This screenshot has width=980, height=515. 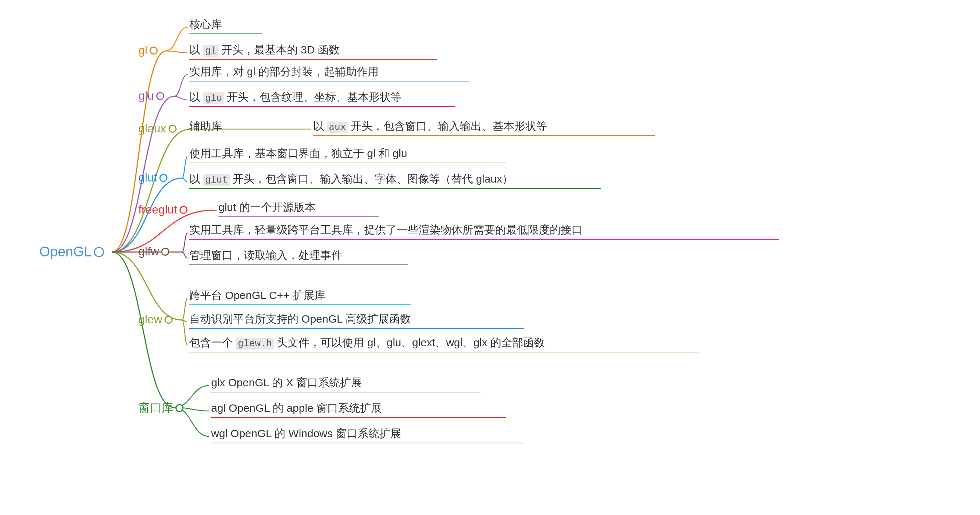 I want to click on root-node: OpenGL, so click(x=72, y=252).